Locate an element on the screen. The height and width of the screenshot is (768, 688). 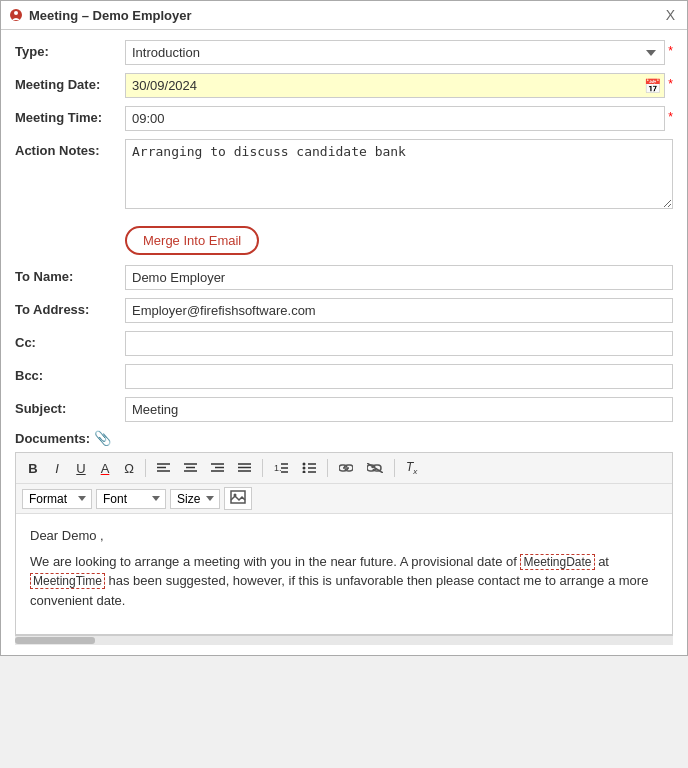
editor-content: Dear Demo , We are looking to arrange a … is located at coordinates (344, 574).